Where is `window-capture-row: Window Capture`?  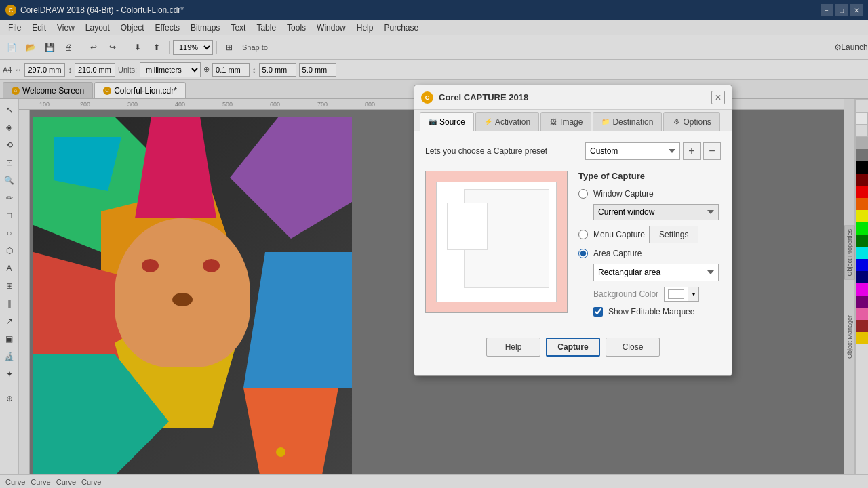 window-capture-row: Window Capture is located at coordinates (650, 194).